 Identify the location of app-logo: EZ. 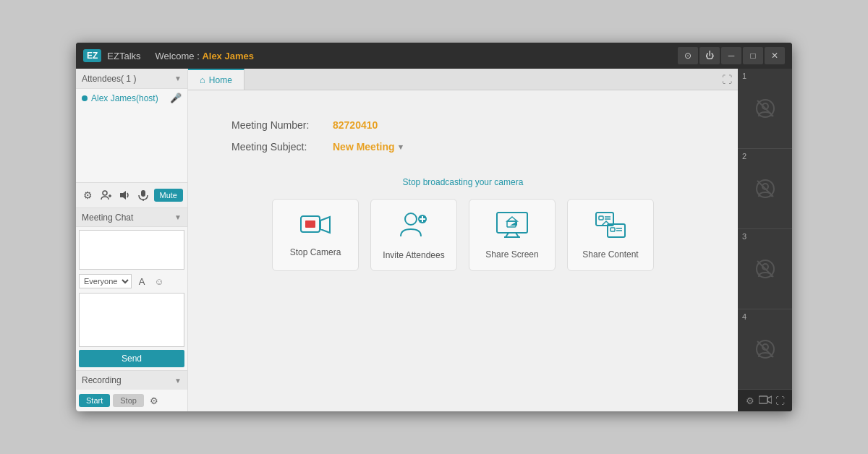
(93, 56).